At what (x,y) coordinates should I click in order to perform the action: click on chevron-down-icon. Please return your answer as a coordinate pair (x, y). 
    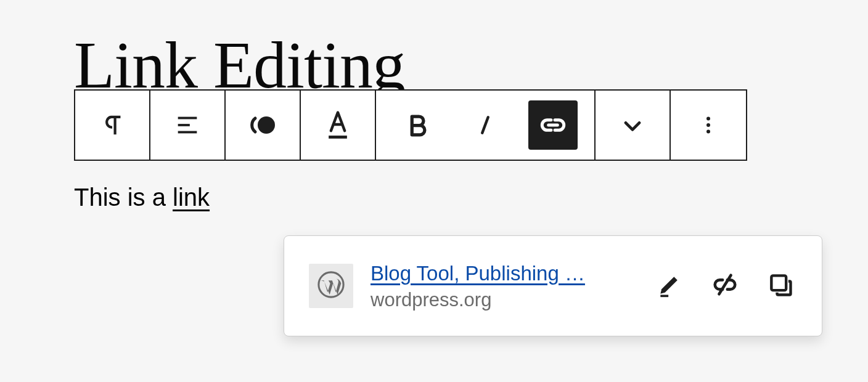
    Looking at the image, I should click on (633, 125).